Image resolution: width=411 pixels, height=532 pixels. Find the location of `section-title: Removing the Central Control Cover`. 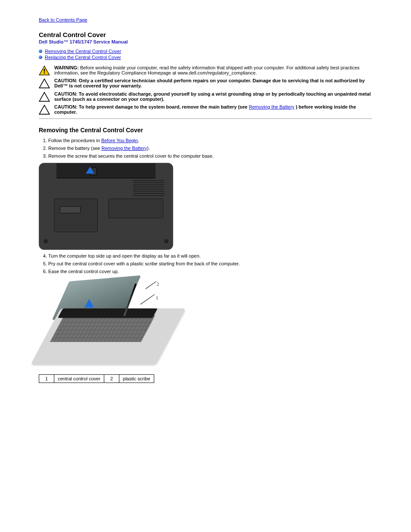

section-title: Removing the Central Control Cover is located at coordinates (206, 130).